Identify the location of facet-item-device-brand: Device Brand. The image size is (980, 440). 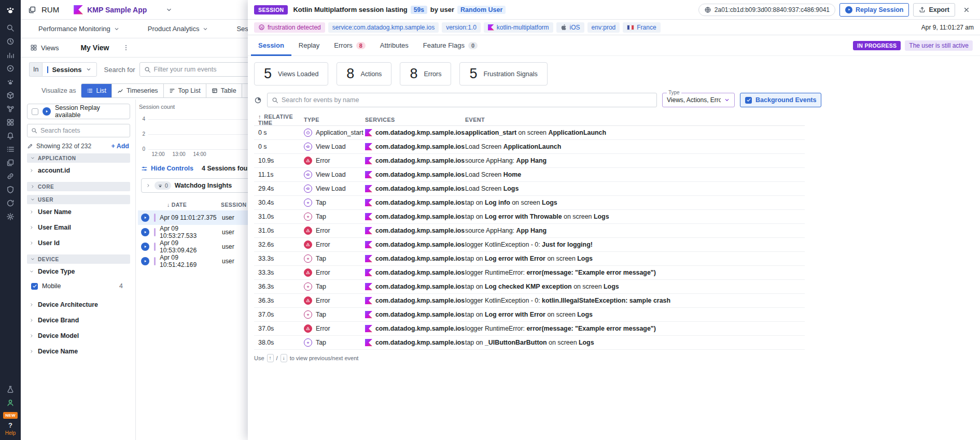
(79, 320).